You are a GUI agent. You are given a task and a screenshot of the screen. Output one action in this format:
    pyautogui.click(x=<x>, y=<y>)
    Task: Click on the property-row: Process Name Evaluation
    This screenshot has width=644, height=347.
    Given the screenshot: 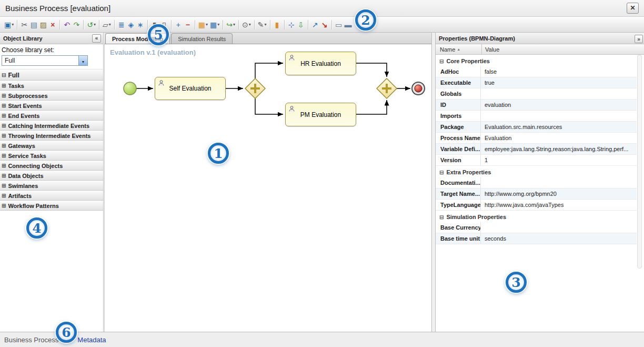 What is the action you would take?
    pyautogui.click(x=536, y=138)
    